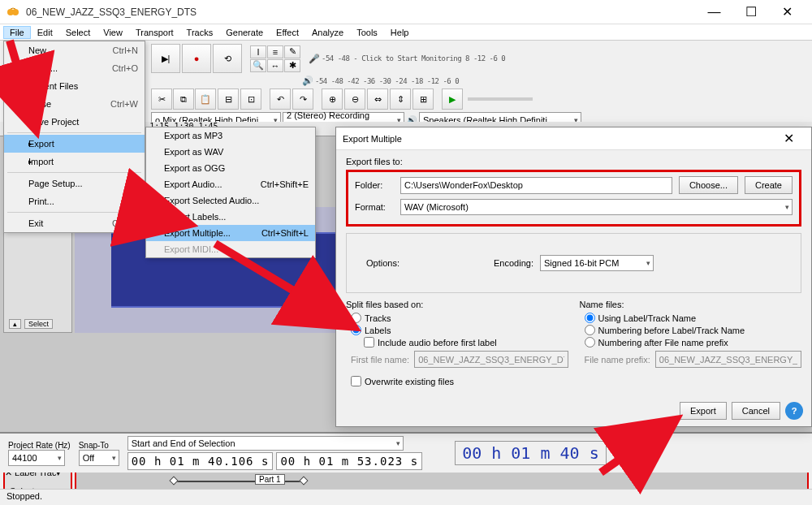 The width and height of the screenshot is (812, 505). Describe the element at coordinates (258, 66) in the screenshot. I see `zoom-tool: 🔍` at that location.